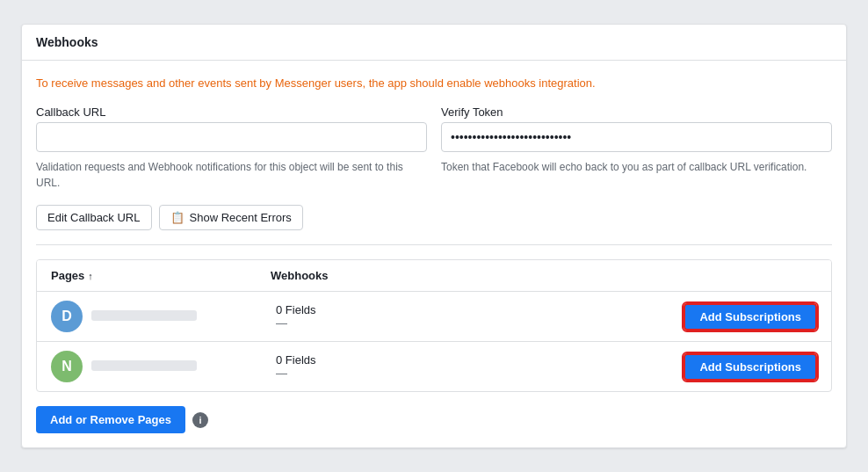  What do you see at coordinates (67, 367) in the screenshot?
I see `avatar-n: N` at bounding box center [67, 367].